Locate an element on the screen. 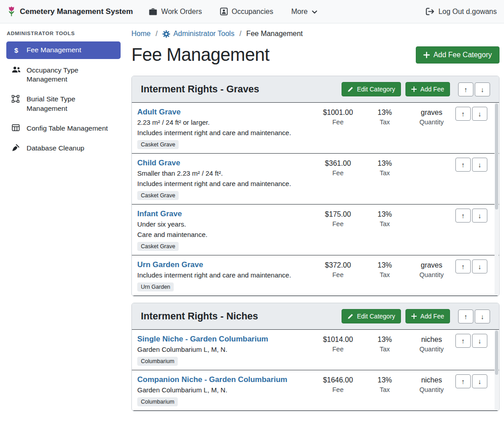  fee-name-link: Companion Niche - Garden Columbarium is located at coordinates (212, 379).